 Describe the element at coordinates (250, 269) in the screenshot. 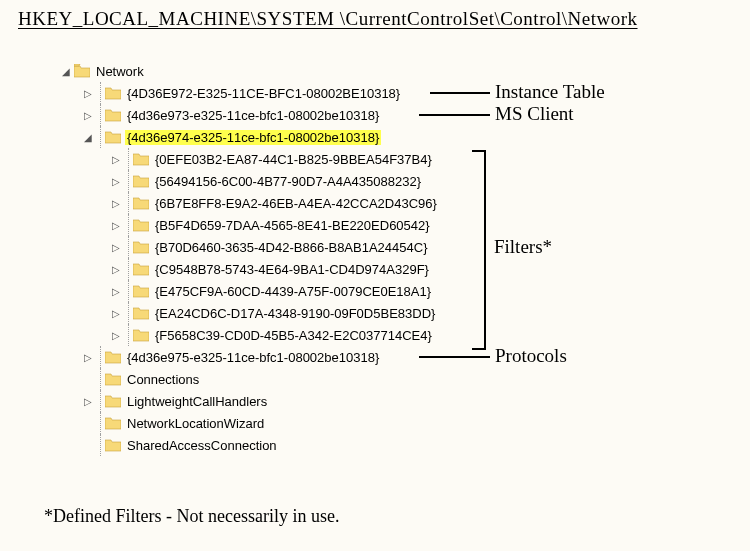

I see `tree-child: ▷{C9548B78-5743-4E64-9BA1-CD4D974A329F}` at that location.